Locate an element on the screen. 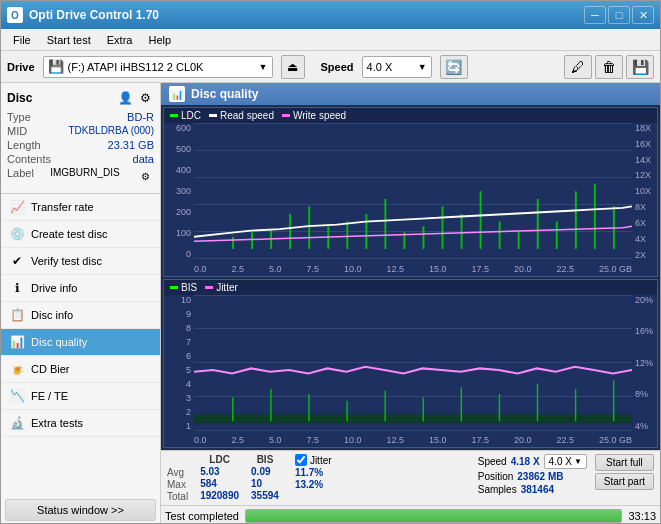  eject-button: ⏏ is located at coordinates (293, 67).